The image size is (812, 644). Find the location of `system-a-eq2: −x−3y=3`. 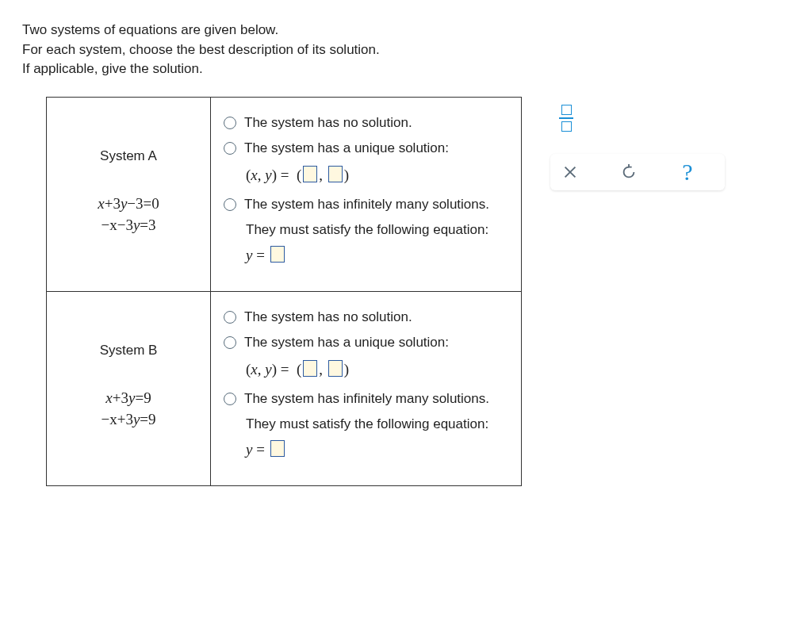

system-a-eq2: −x−3y=3 is located at coordinates (128, 225).